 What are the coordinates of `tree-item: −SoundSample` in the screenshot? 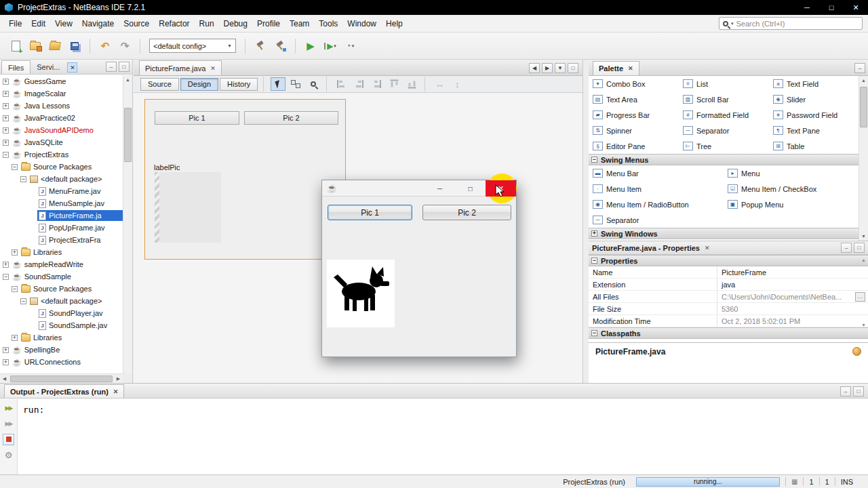 It's located at (61, 277).